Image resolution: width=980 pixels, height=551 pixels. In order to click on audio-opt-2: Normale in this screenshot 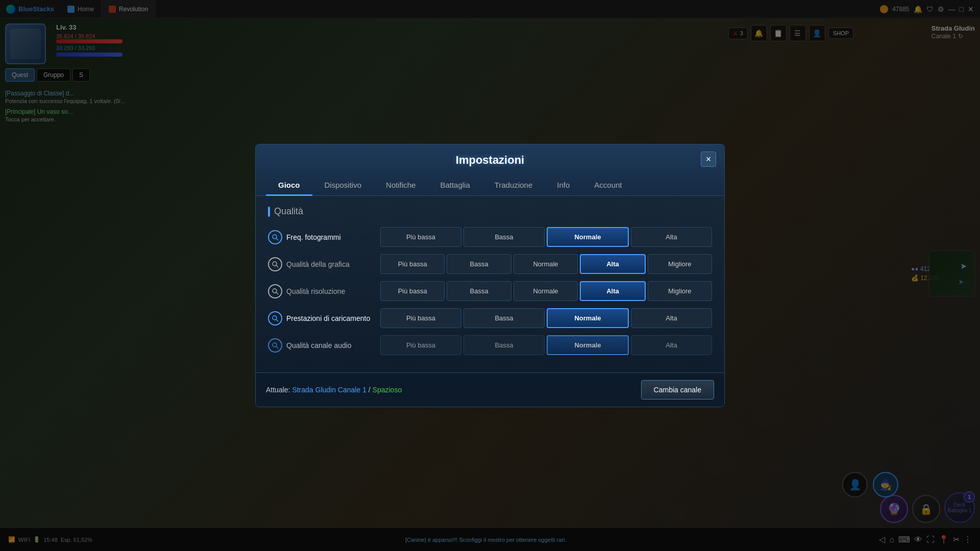, I will do `click(588, 345)`.